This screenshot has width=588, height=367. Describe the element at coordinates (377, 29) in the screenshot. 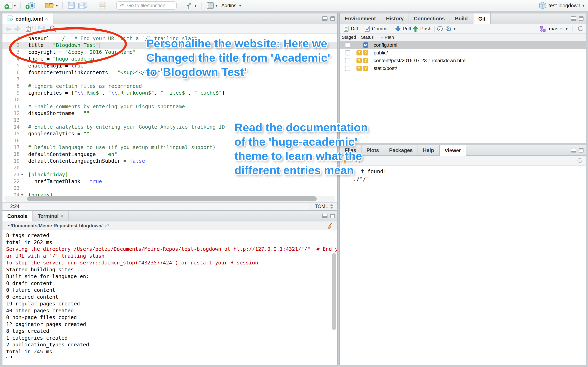

I see `commit-button: Commit` at that location.